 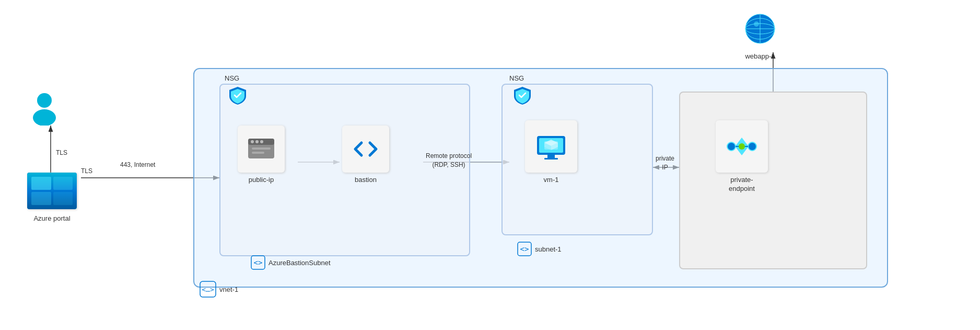 I want to click on subnet1-label: <> subnet-1, so click(x=539, y=249).